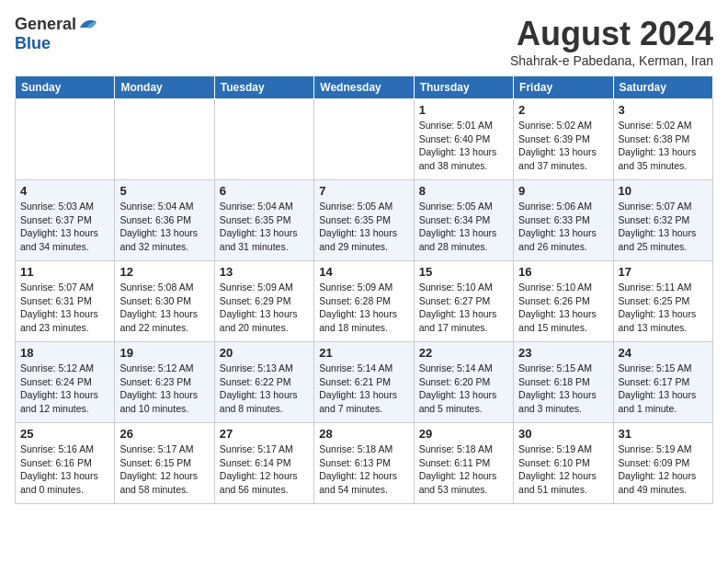 This screenshot has height=563, width=728. Describe the element at coordinates (165, 302) in the screenshot. I see `calendar-cell: 12Sunrise: 5:08 AM Sunset: 6:30 PM Dayli…` at that location.